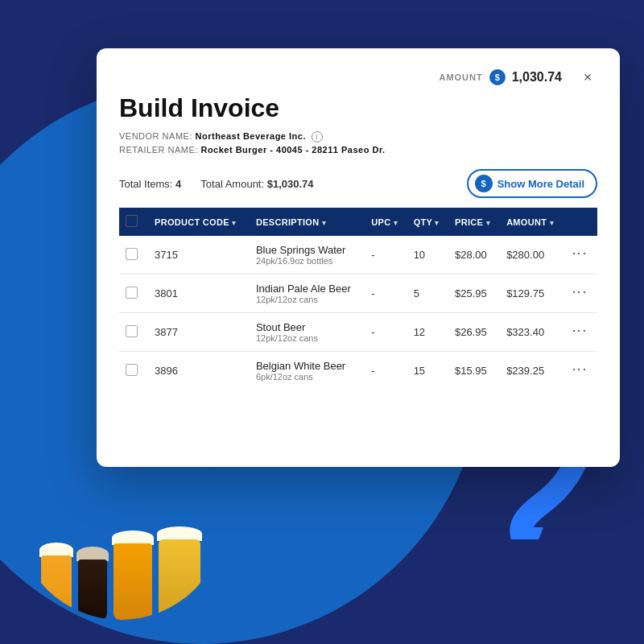  What do you see at coordinates (537, 77) in the screenshot?
I see `amount-value: 1,030.74` at bounding box center [537, 77].